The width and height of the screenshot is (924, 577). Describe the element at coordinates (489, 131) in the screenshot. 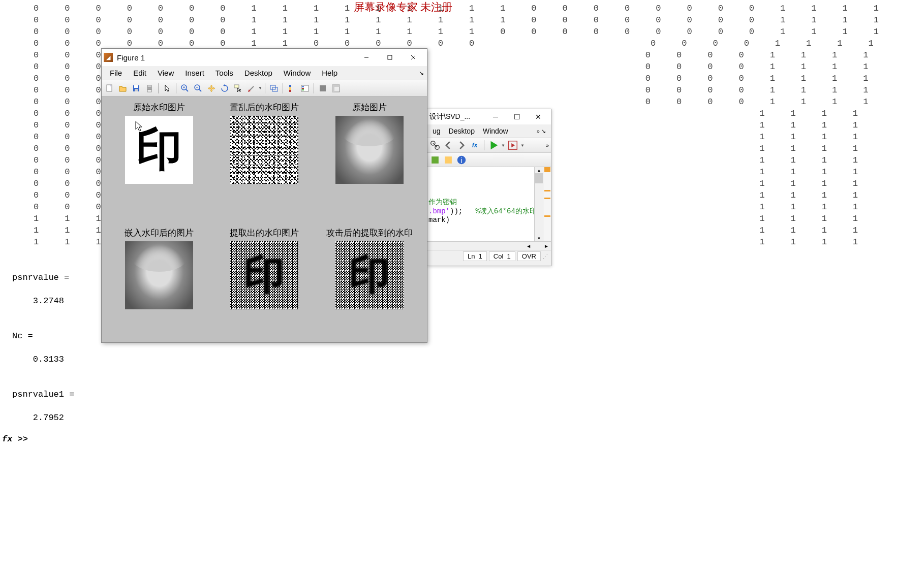

I see `editor-menubar: ug Desktop Window » ↘` at that location.